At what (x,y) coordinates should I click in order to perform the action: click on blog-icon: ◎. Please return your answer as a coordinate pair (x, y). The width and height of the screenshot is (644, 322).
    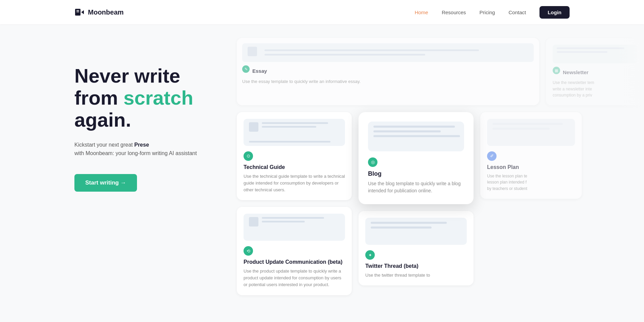
    Looking at the image, I should click on (373, 162).